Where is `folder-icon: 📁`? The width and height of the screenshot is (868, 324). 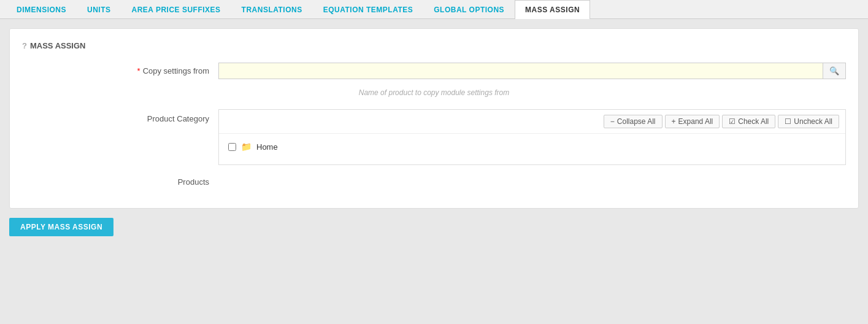
folder-icon: 📁 is located at coordinates (247, 147).